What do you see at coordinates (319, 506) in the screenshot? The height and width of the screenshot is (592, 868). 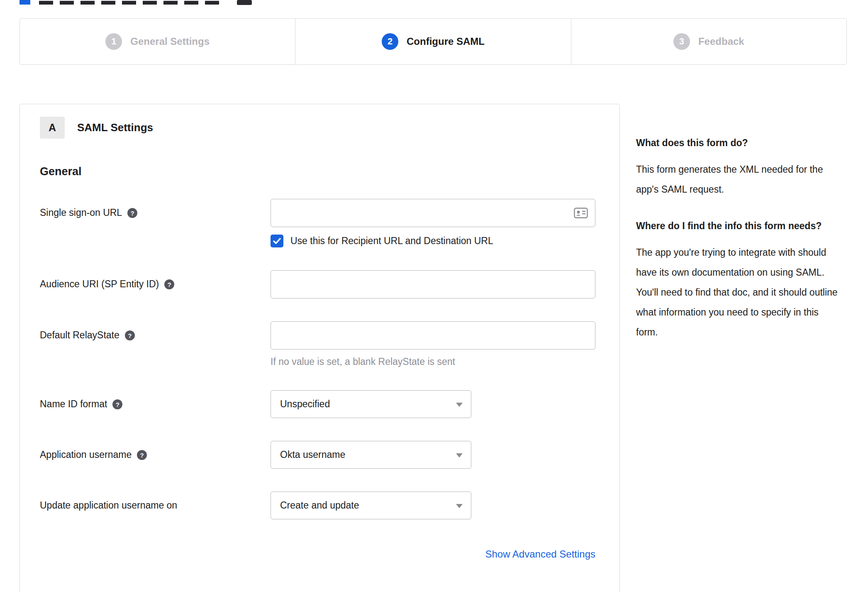 I see `selected-value: Create and update` at bounding box center [319, 506].